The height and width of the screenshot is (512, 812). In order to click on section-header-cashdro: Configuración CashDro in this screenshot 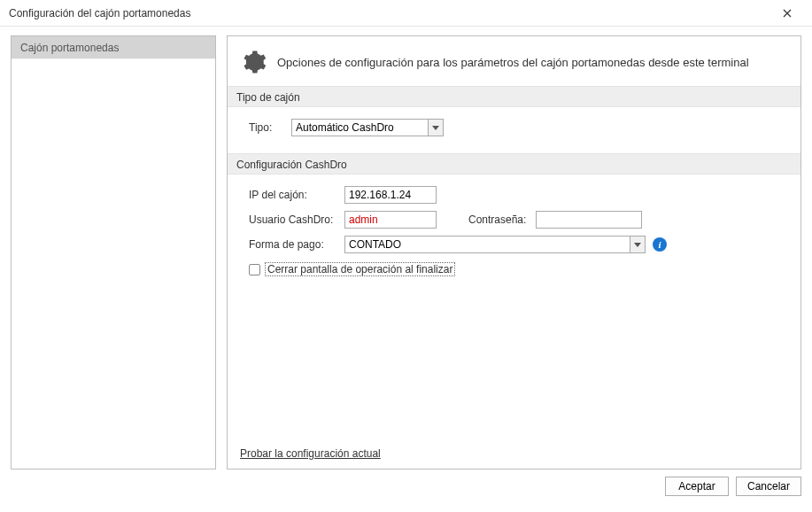, I will do `click(514, 164)`.